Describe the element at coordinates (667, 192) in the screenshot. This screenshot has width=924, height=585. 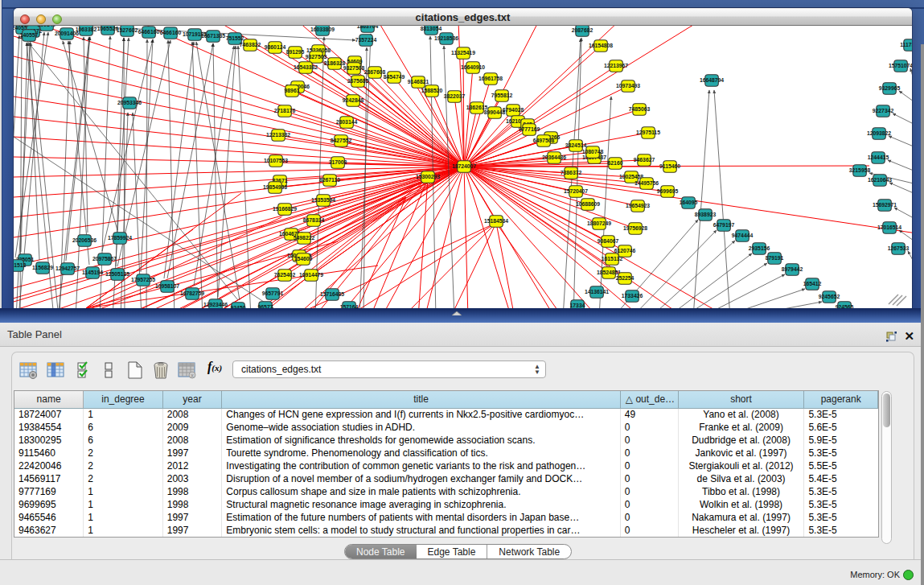
I see `svg-text: 9699695` at that location.